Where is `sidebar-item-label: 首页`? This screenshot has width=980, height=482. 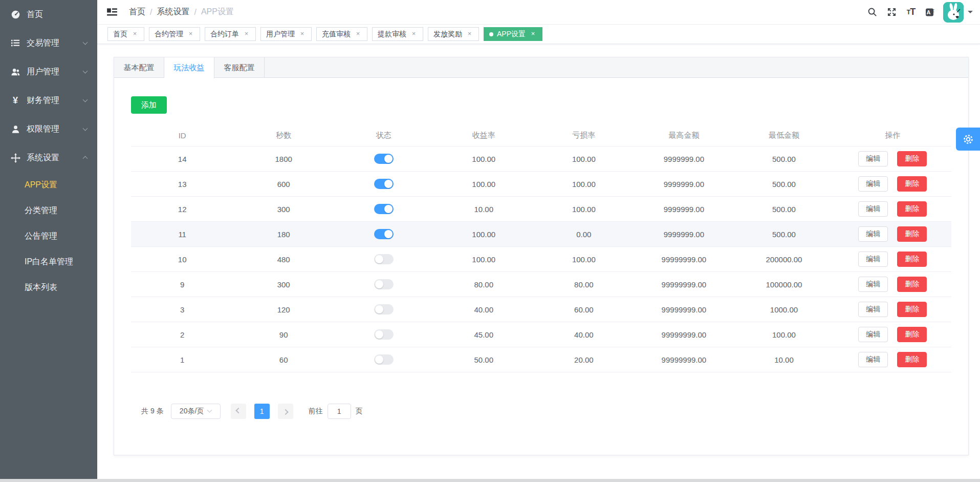
sidebar-item-label: 首页 is located at coordinates (35, 14).